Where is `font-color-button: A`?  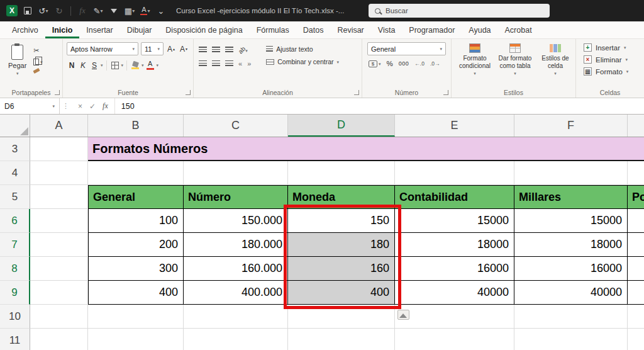 font-color-button: A is located at coordinates (150, 65).